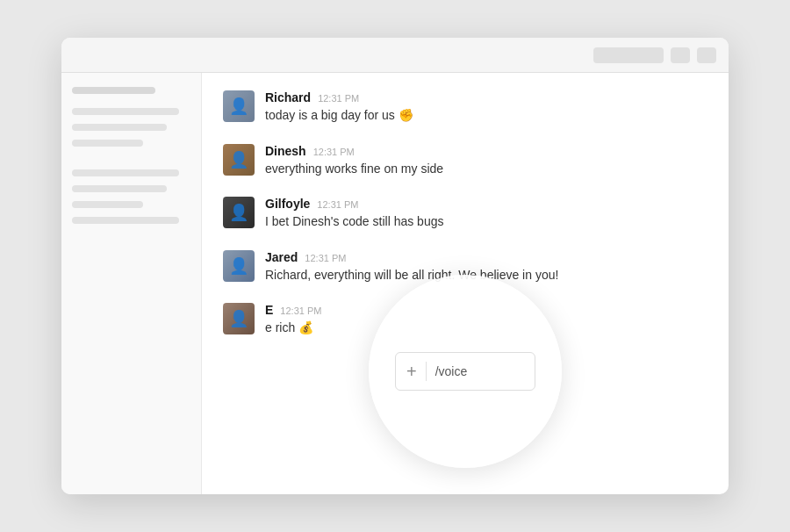 This screenshot has height=532, width=790. What do you see at coordinates (486, 107) in the screenshot?
I see `message-content: Richard 12:31 PM today is a big day for …` at bounding box center [486, 107].